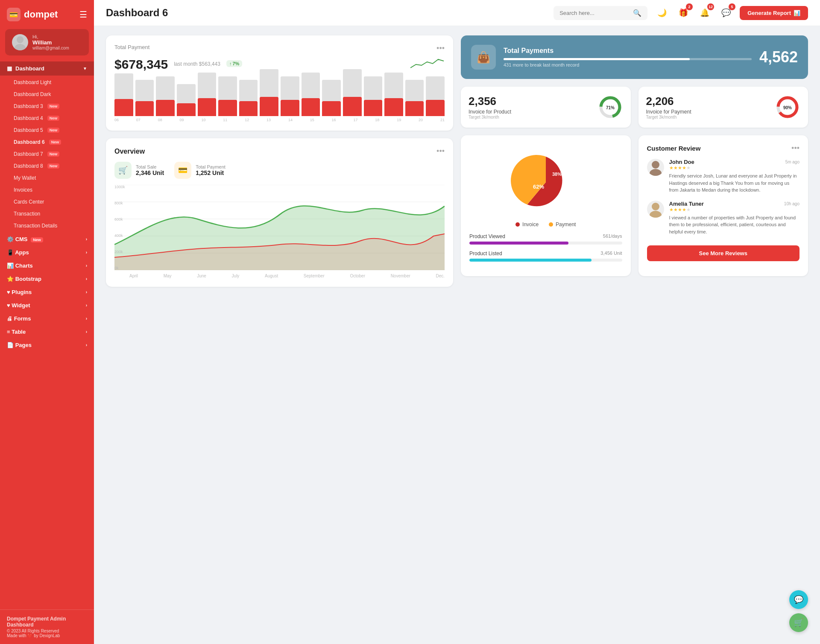  Describe the element at coordinates (47, 106) in the screenshot. I see `nav-item-dashboard-3: Dashboard 3New` at that location.